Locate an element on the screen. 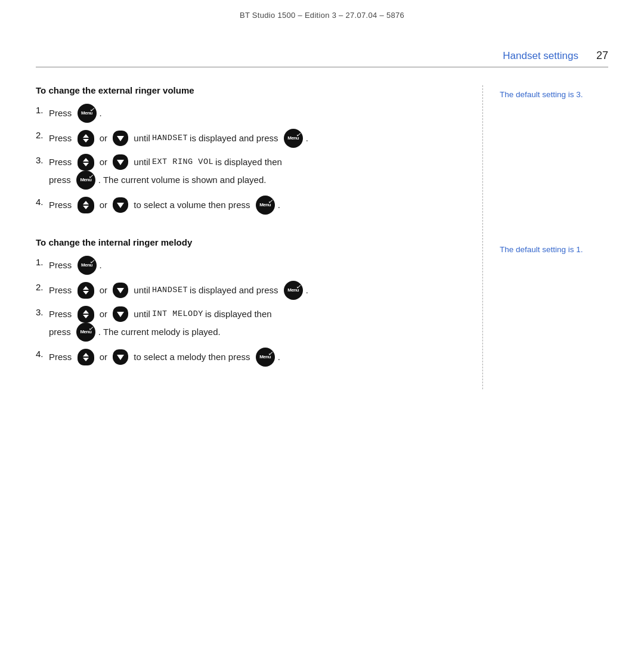 The height and width of the screenshot is (651, 644). step-content: Press or to select a volume then press ✓… is located at coordinates (165, 205).